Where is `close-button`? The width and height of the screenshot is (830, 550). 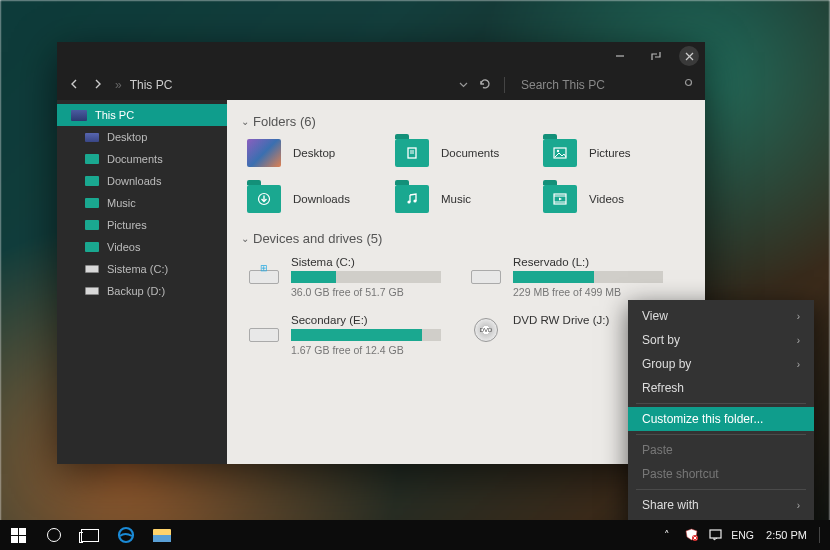 close-button is located at coordinates (689, 56).